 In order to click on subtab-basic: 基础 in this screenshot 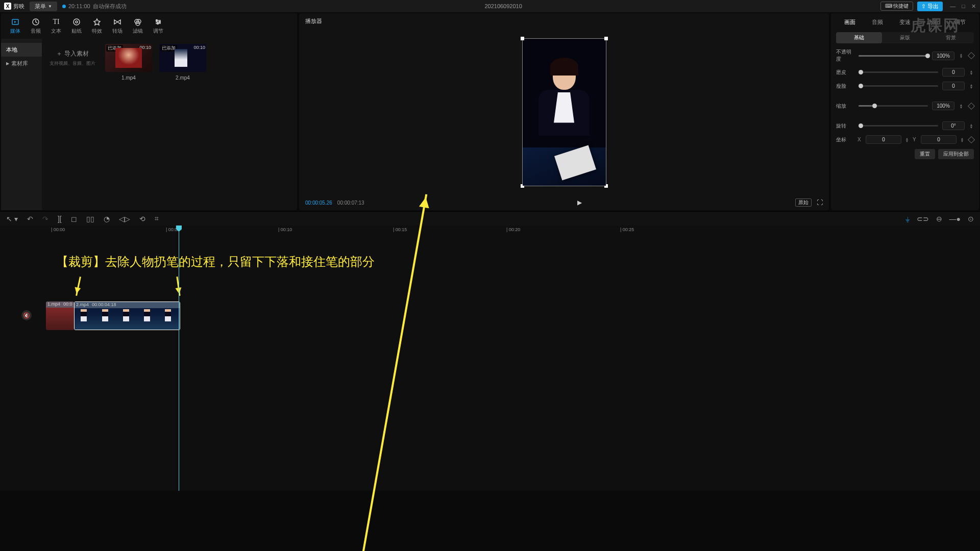, I will do `click(859, 38)`.